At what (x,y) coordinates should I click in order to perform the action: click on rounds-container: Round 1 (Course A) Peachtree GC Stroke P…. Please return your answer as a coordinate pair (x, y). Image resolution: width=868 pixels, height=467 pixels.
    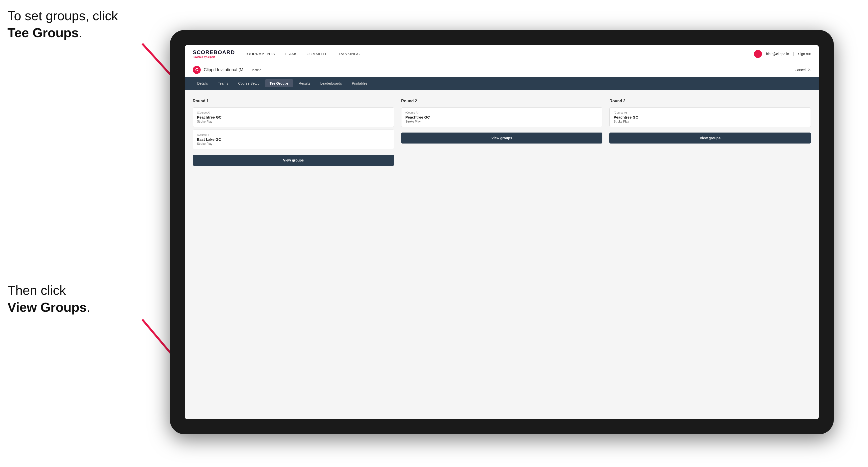
    Looking at the image, I should click on (502, 132).